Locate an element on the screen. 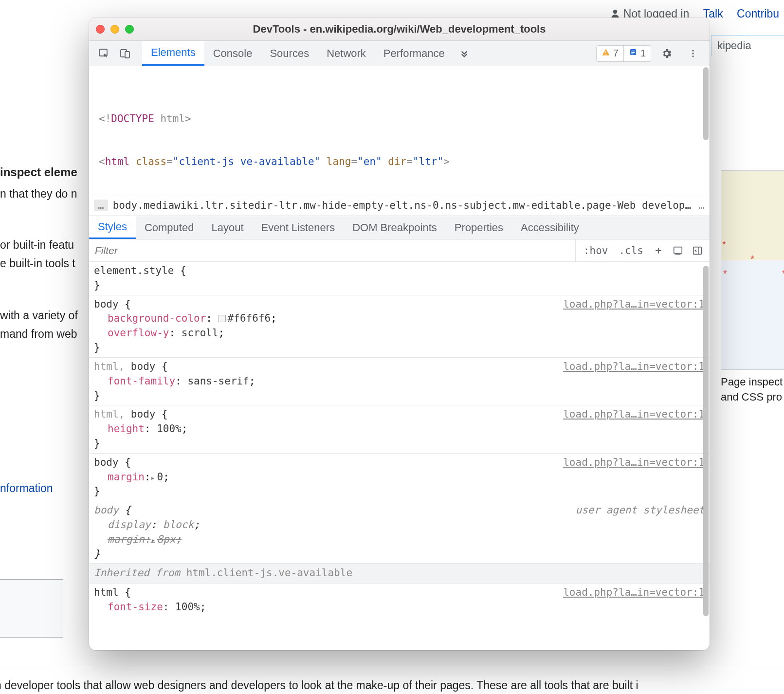 The width and height of the screenshot is (784, 694). styles-filter-input is located at coordinates (332, 250).